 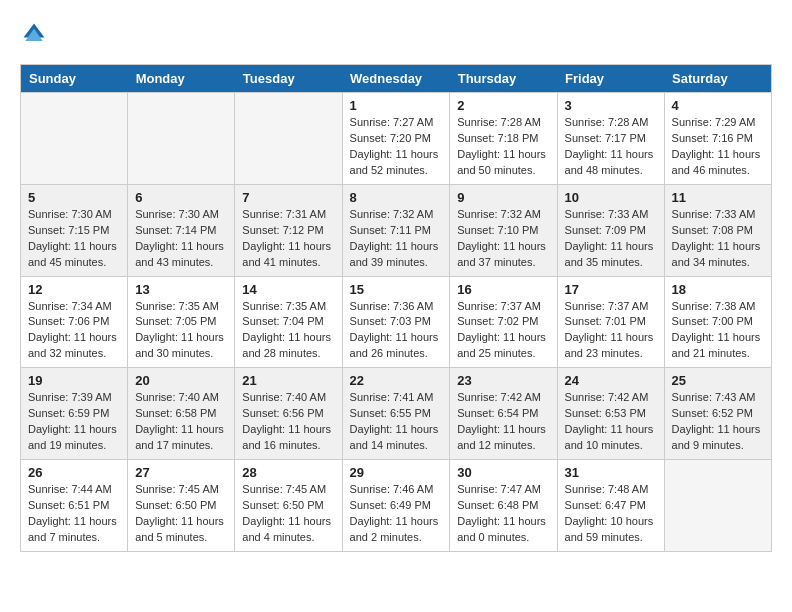 I want to click on calendar-cell: 7Sunrise: 7:31 AM Sunset: 7:12 PM Daylig…, so click(x=288, y=230).